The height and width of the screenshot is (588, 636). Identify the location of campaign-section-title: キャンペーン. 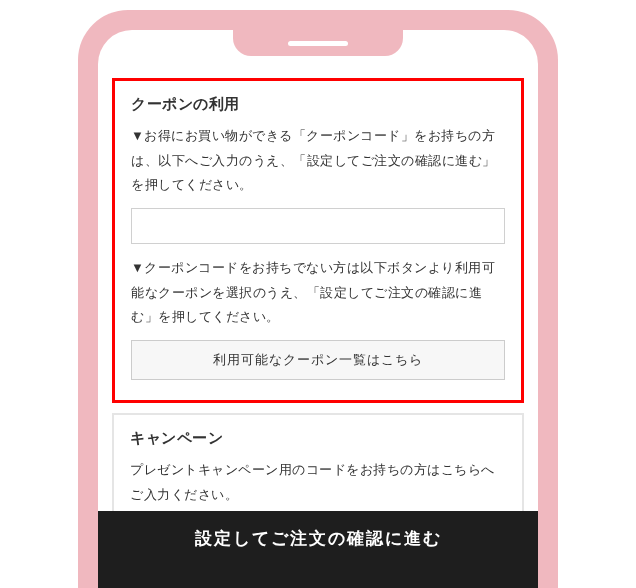
(318, 438).